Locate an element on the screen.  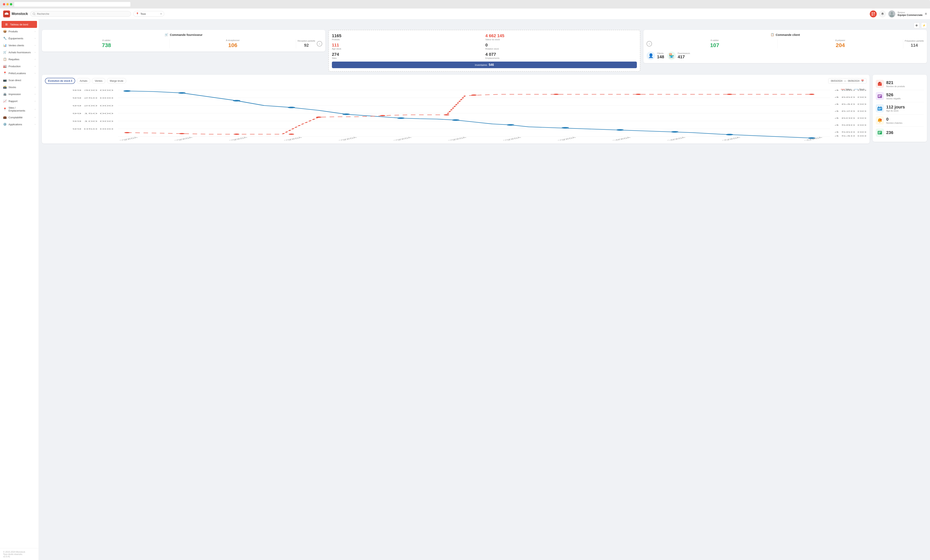
menu-button: ≡ is located at coordinates (926, 14).